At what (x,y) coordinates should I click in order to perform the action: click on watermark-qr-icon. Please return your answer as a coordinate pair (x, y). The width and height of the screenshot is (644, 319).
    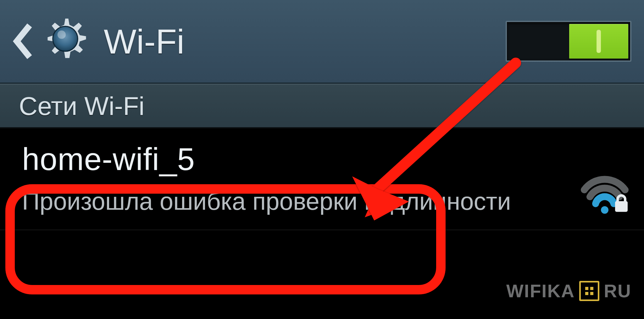
    Looking at the image, I should click on (589, 291).